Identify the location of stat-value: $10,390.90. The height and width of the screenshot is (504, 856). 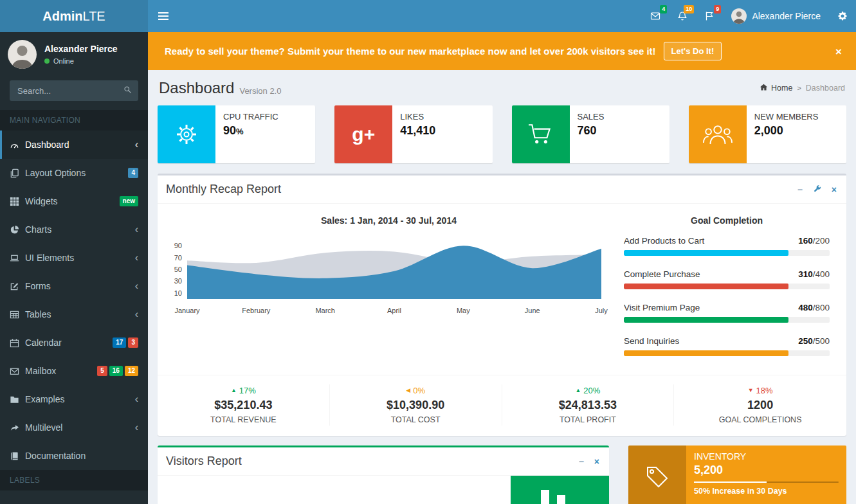
(415, 405).